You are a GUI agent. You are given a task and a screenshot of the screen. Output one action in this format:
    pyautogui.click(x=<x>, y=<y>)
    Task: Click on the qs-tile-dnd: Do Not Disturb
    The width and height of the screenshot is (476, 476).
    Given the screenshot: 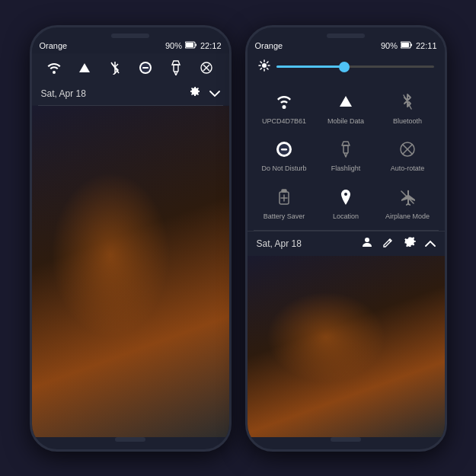 What is the action you would take?
    pyautogui.click(x=285, y=155)
    